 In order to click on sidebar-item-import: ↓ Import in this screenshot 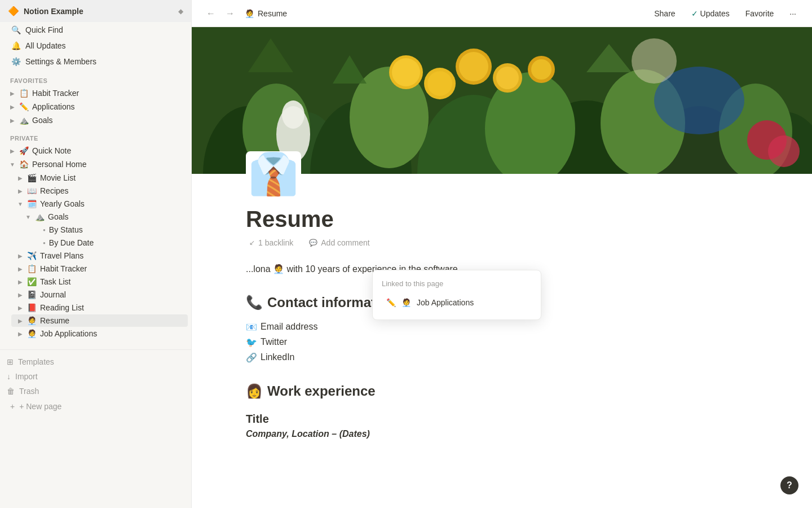, I will do `click(96, 376)`.